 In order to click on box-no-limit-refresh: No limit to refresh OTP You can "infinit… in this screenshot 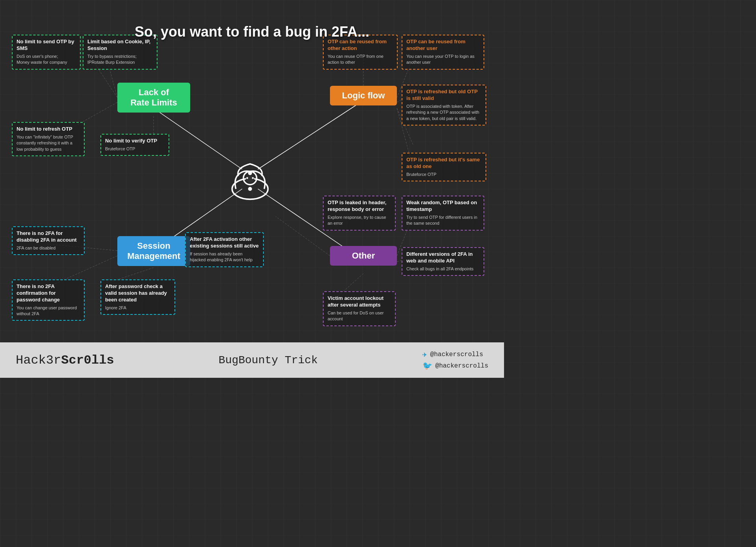, I will do `click(48, 139)`.